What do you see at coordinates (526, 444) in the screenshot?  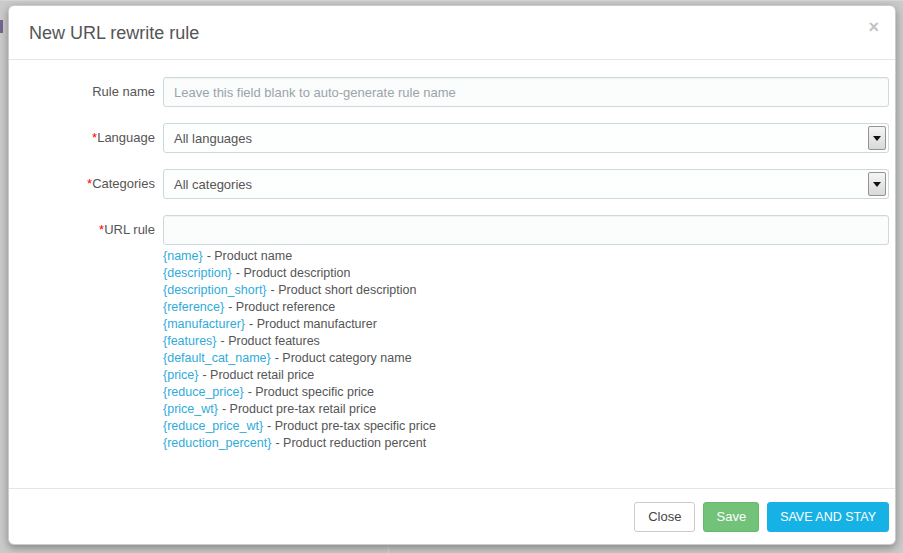 I see `token-help-item: {reduction_percent}- Product reduction p…` at bounding box center [526, 444].